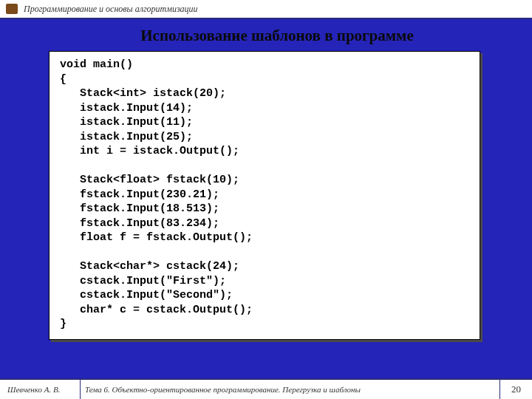  I want to click on footer-page-number: 20, so click(516, 389).